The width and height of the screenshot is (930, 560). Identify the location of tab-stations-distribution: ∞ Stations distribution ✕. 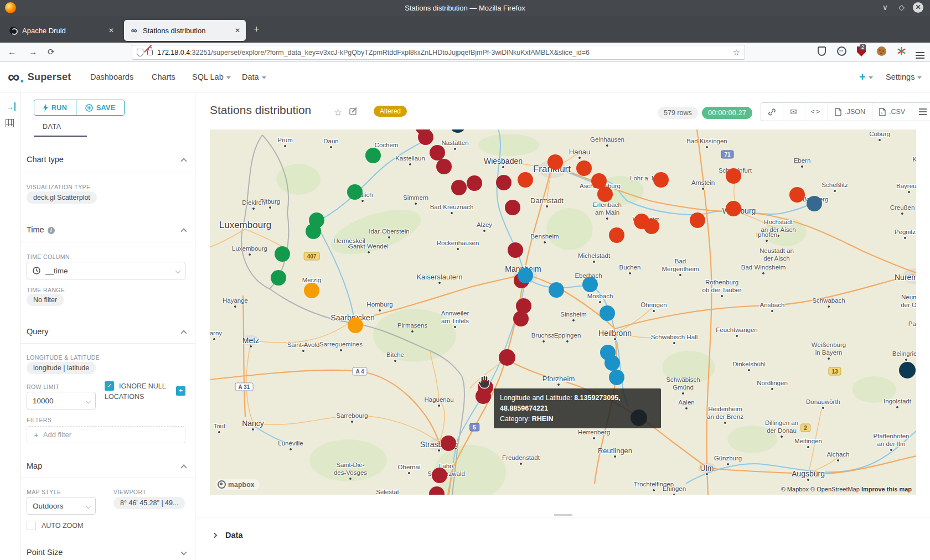
(185, 30).